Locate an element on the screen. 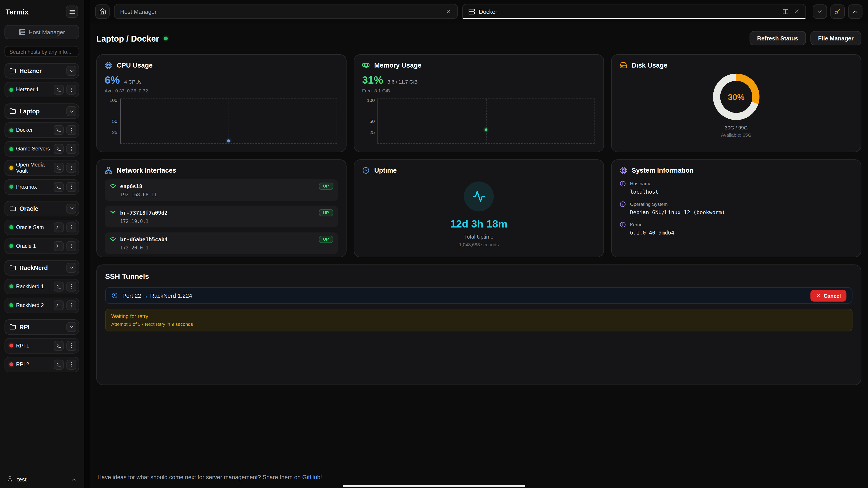 This screenshot has width=868, height=488. card-header: Network Interfaces is located at coordinates (222, 170).